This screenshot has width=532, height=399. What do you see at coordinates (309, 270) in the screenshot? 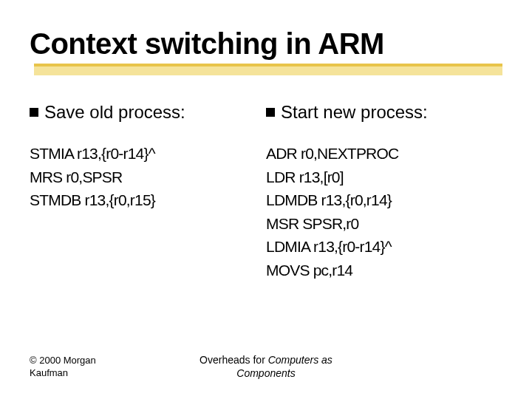
I see `right-line-6: MOVS pc,r14` at bounding box center [309, 270].